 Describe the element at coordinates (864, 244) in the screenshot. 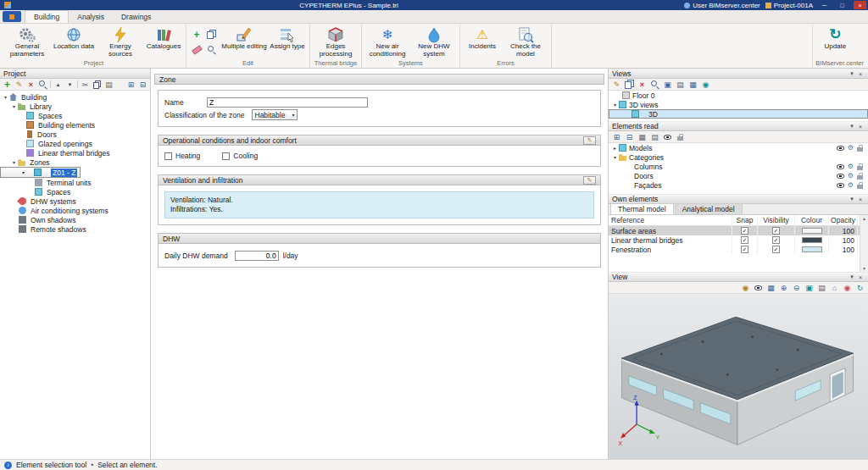

I see `table-scrollbar: ▲ ▼` at that location.